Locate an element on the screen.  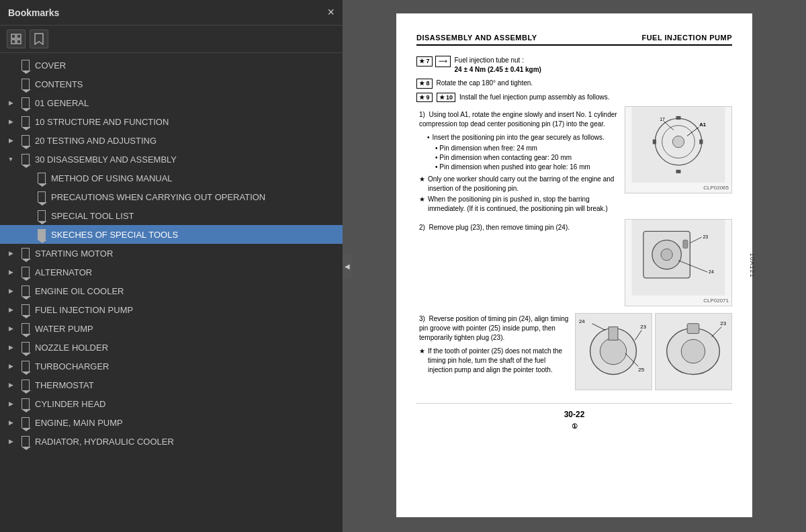
bookmark-item-alternator: ALTERNATOR is located at coordinates (171, 272).